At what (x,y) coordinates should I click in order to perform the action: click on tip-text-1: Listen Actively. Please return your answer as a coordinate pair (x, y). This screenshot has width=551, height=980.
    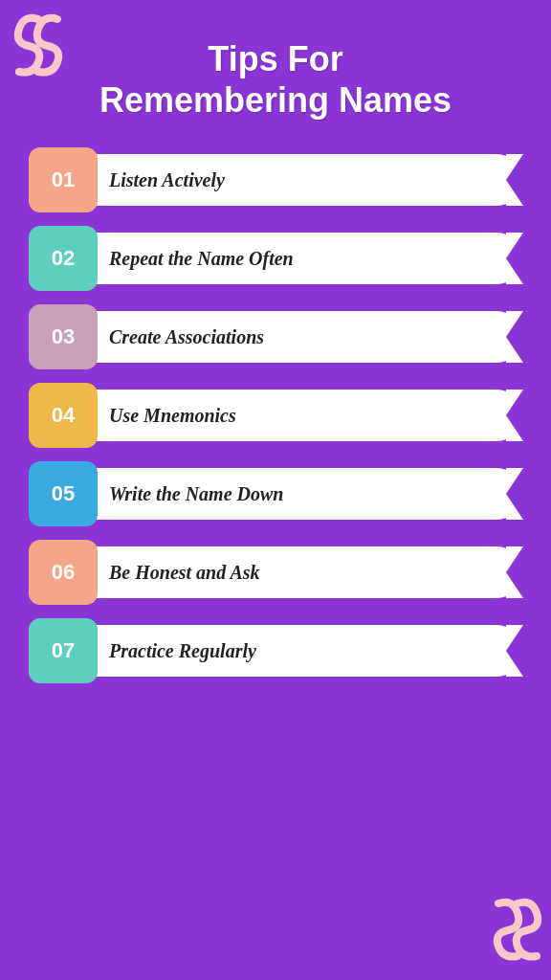
    Looking at the image, I should click on (166, 180).